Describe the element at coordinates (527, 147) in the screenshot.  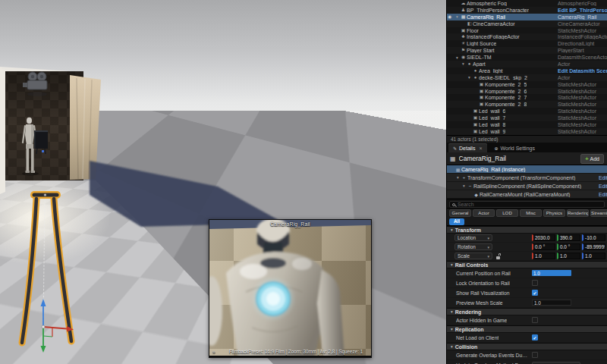
I see `panel-tabbar: ✎ Details × ⊕ World Settings` at that location.